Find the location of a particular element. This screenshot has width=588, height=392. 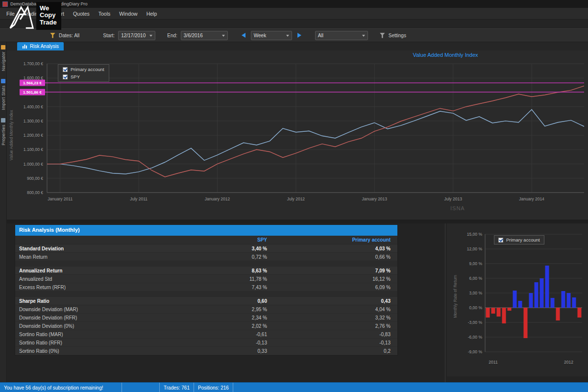

table-row: Annualized Std 11,78 % 16,12 % is located at coordinates (206, 279).